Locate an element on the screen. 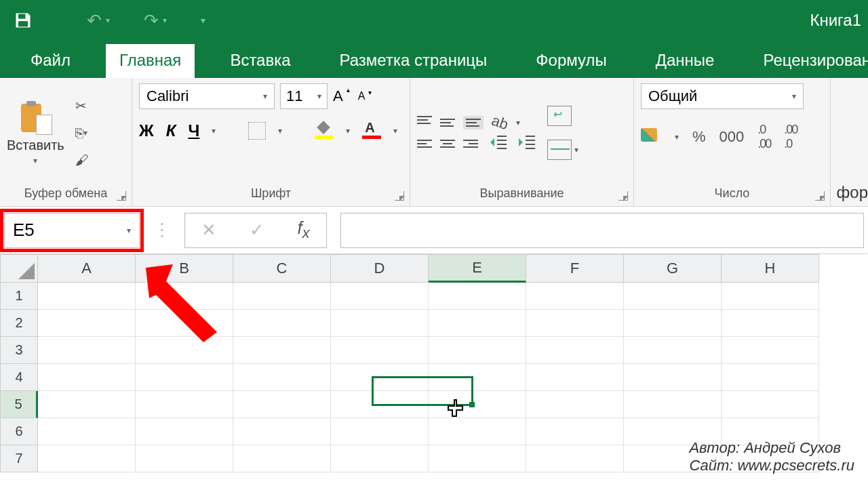 The width and height of the screenshot is (868, 488). select-all-corner is located at coordinates (19, 268).